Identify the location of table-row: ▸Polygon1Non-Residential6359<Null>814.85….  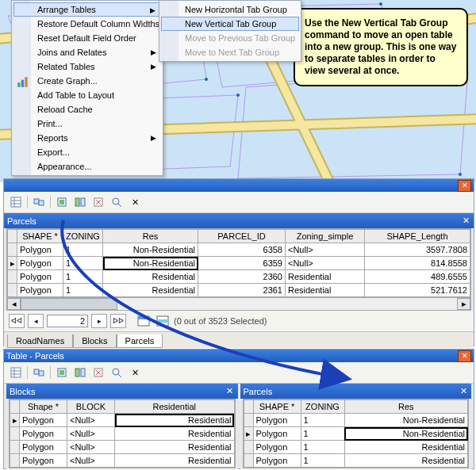
(240, 263).